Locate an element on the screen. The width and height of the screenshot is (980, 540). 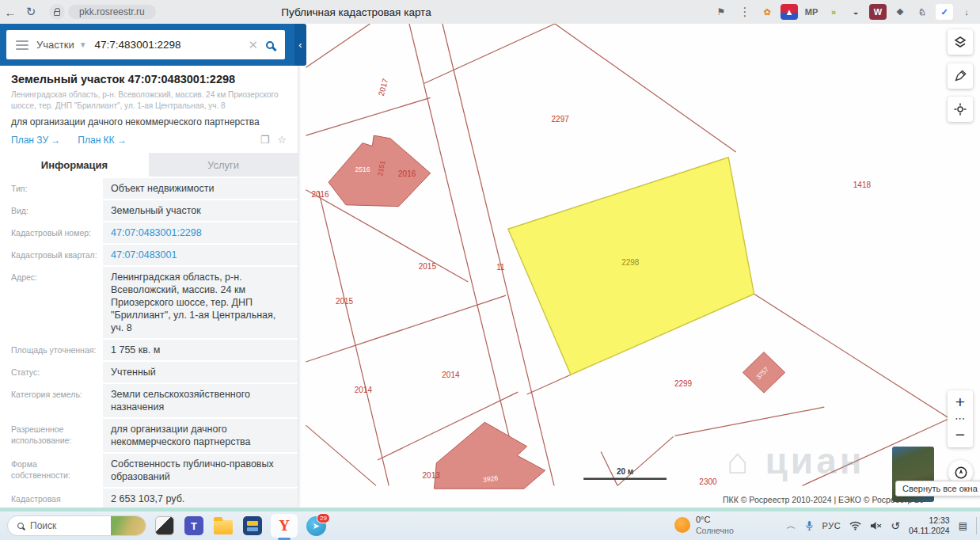
map-label: 2013 is located at coordinates (432, 475).